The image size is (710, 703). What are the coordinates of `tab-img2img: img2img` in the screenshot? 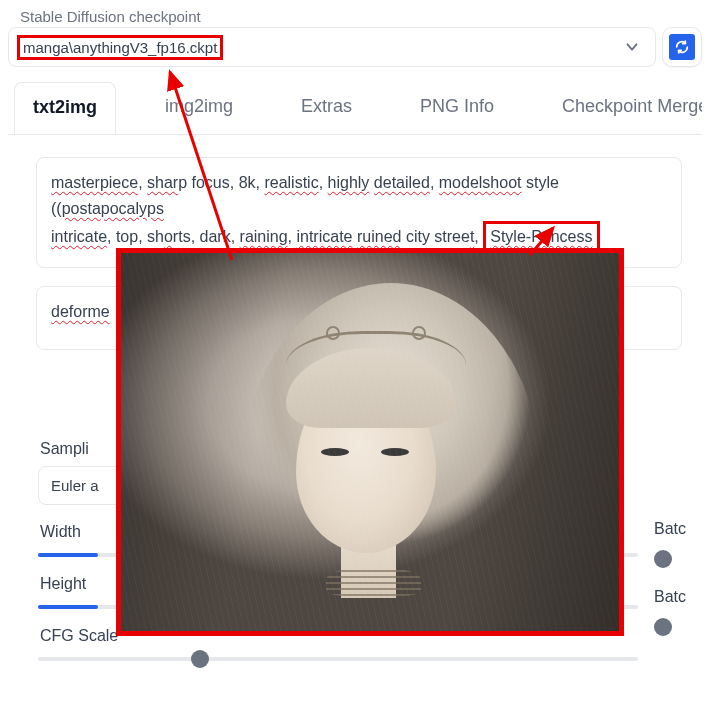 It's located at (199, 108).